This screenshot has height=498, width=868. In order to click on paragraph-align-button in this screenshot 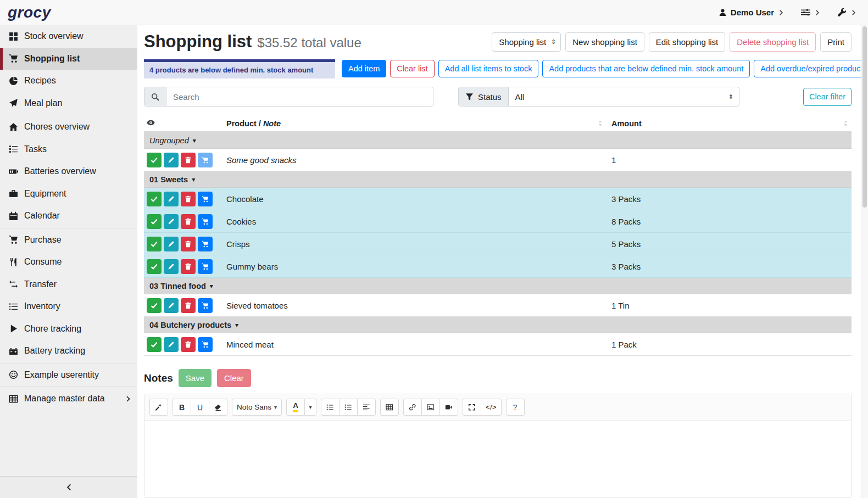, I will do `click(366, 407)`.